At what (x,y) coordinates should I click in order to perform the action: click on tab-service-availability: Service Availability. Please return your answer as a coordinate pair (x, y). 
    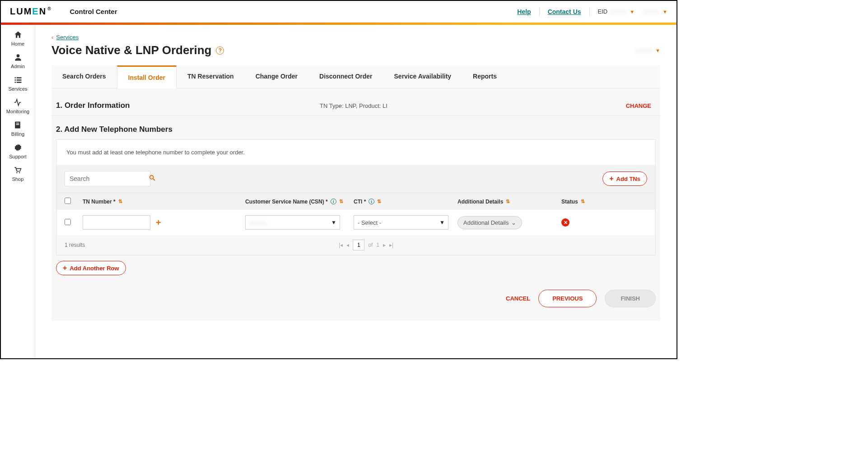
    Looking at the image, I should click on (423, 77).